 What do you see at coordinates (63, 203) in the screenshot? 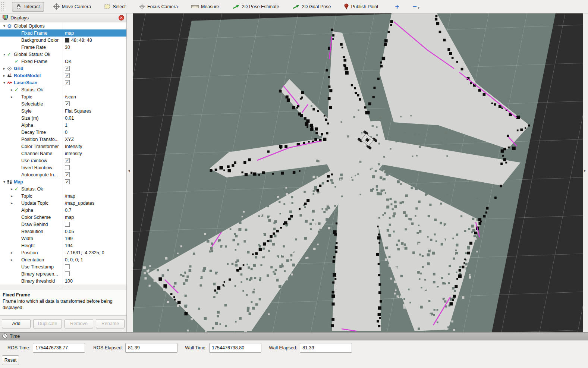
I see `tree-row: ▸ Update Topic /map_updates` at bounding box center [63, 203].